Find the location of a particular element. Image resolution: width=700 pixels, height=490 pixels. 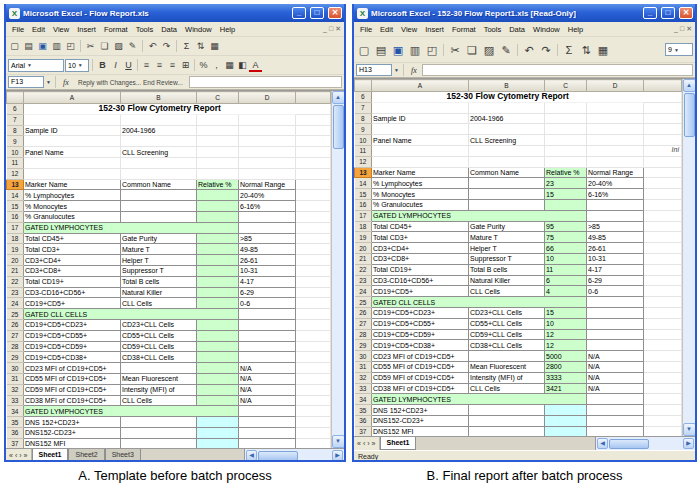

print-icon: ▥ is located at coordinates (56, 46).